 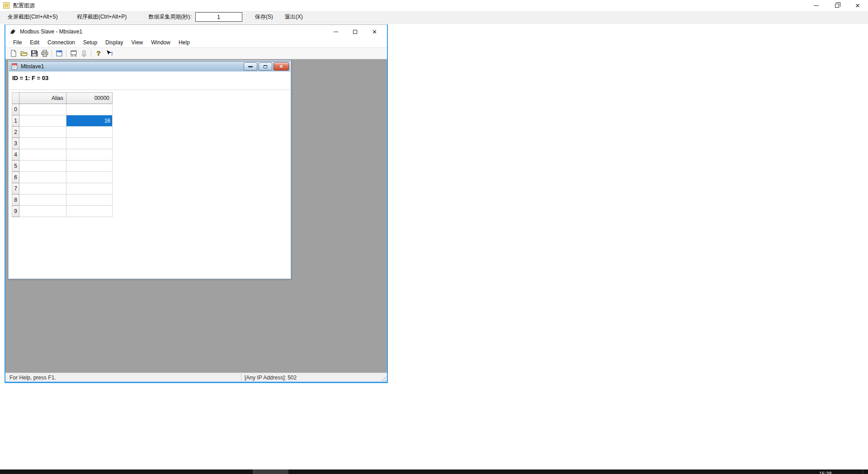 What do you see at coordinates (355, 32) in the screenshot?
I see `modbus-maximize-button` at bounding box center [355, 32].